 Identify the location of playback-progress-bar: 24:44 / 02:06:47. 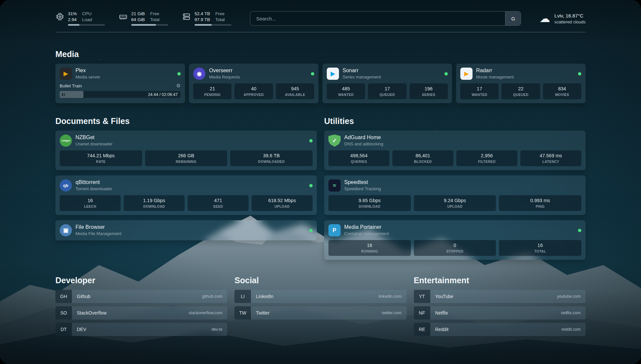
(120, 94).